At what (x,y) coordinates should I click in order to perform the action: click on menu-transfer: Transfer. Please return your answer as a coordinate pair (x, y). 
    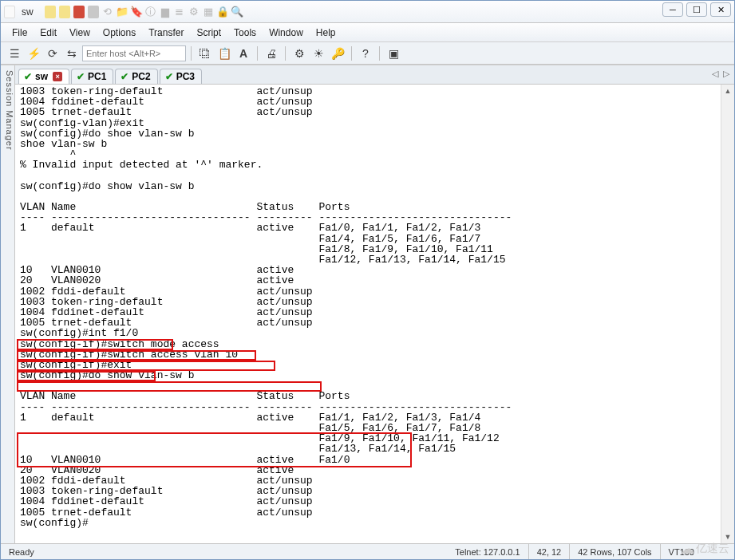
    Looking at the image, I should click on (166, 33).